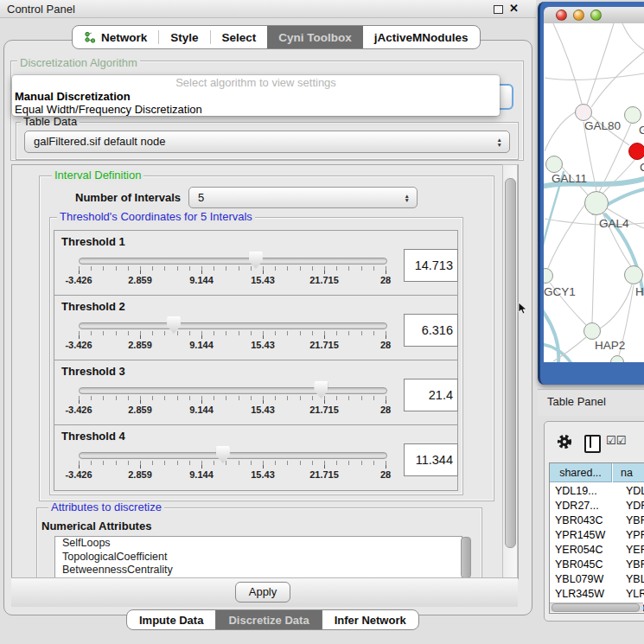 This screenshot has height=644, width=644. What do you see at coordinates (430, 395) in the screenshot?
I see `threshold-value-field: 21.4` at bounding box center [430, 395].